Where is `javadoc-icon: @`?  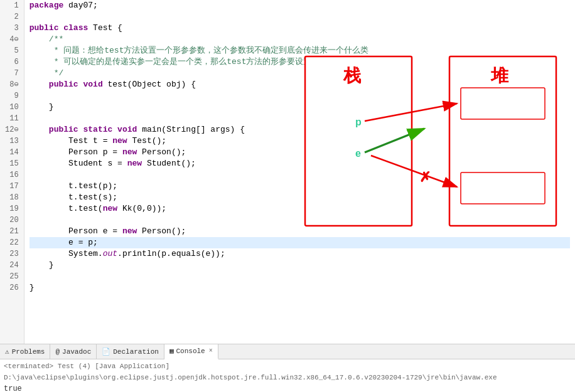 javadoc-icon: @ is located at coordinates (58, 352).